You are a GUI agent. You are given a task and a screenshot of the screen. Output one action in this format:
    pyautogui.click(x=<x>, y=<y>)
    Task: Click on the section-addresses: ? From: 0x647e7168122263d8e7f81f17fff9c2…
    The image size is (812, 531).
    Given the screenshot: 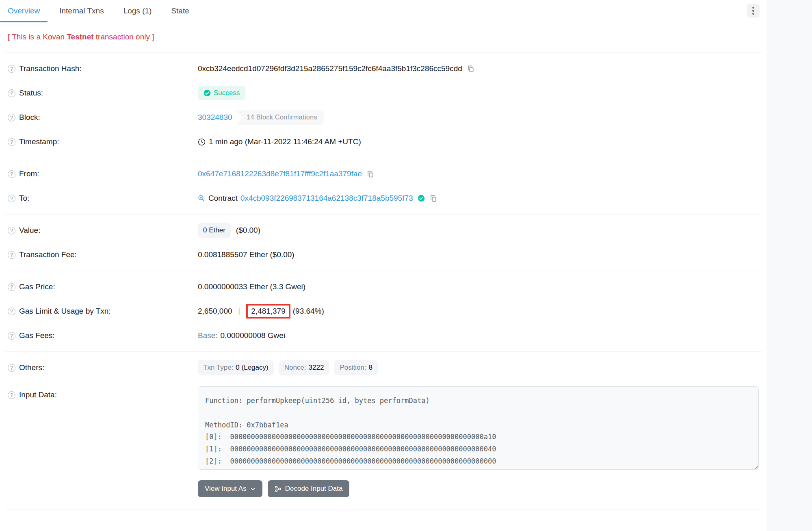 What is the action you would take?
    pyautogui.click(x=383, y=186)
    